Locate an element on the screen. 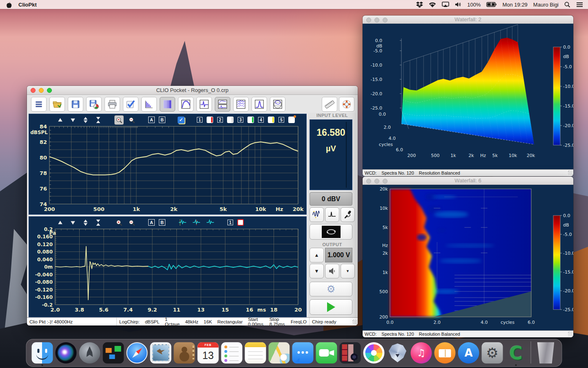  play-button is located at coordinates (331, 307).